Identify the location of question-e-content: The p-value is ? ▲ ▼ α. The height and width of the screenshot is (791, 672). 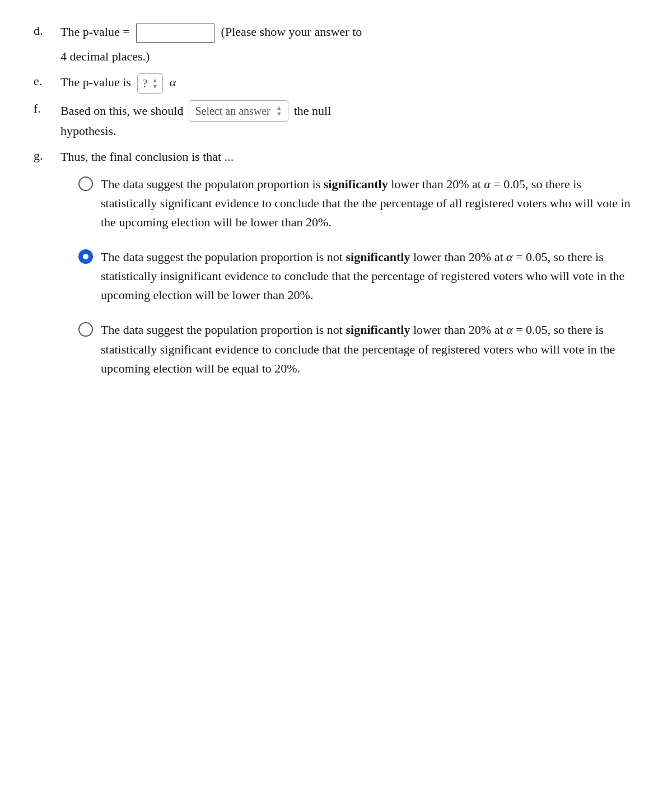
(349, 83).